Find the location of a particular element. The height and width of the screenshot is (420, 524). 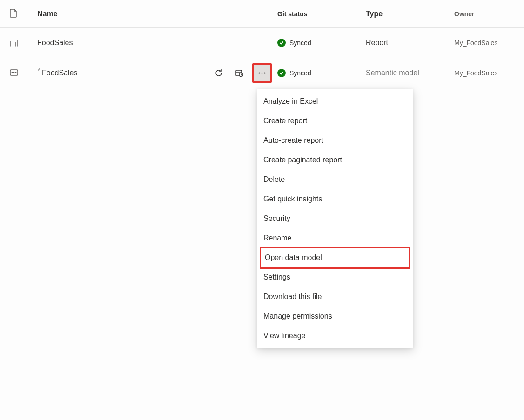

schedule-refresh-button is located at coordinates (239, 73).